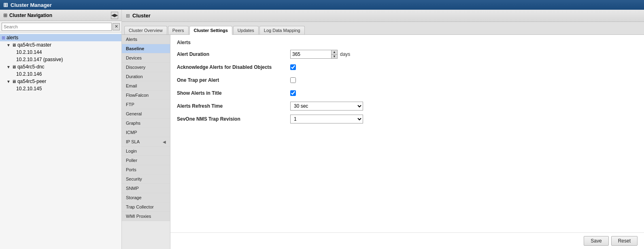 This screenshot has height=249, width=644. I want to click on ip-145-label: 10.2.10.145, so click(29, 89).